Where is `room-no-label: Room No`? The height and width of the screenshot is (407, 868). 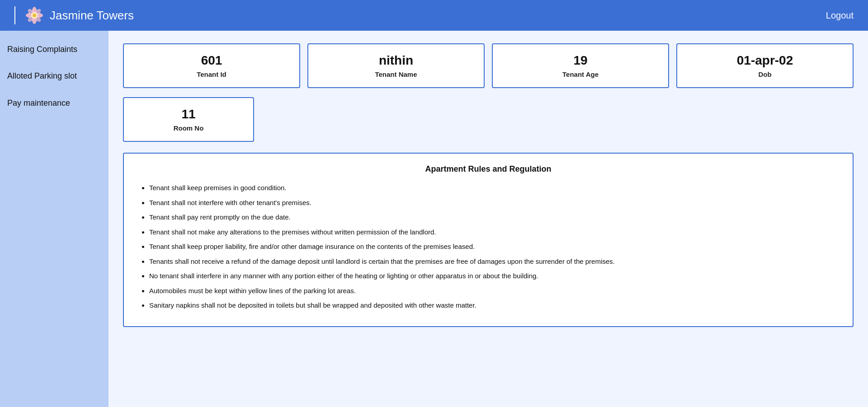
room-no-label: Room No is located at coordinates (189, 128).